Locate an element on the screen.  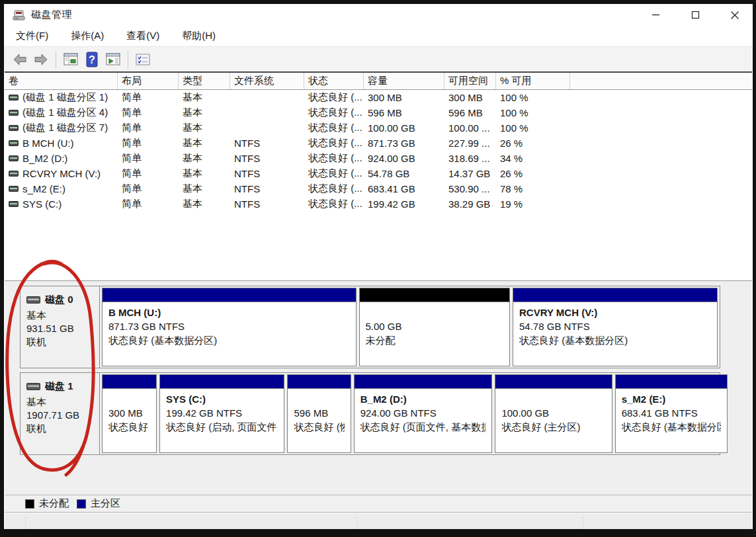
column-header: 容量 is located at coordinates (404, 81).